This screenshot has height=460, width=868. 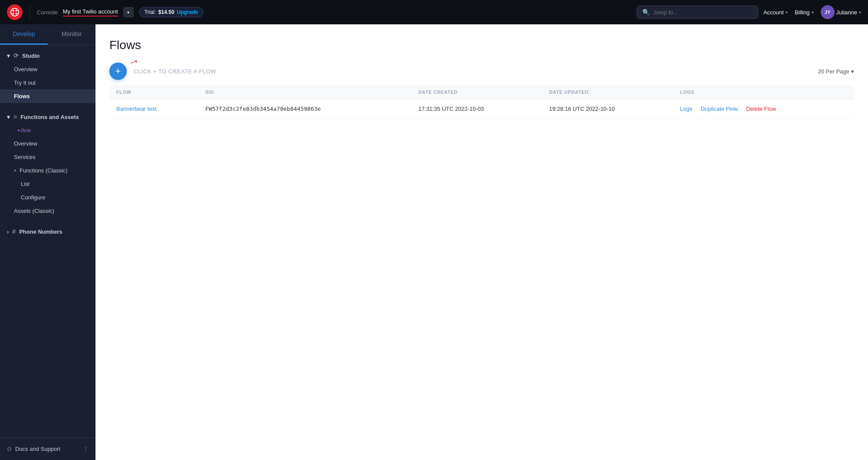 I want to click on user-name: Julianne, so click(x=847, y=12).